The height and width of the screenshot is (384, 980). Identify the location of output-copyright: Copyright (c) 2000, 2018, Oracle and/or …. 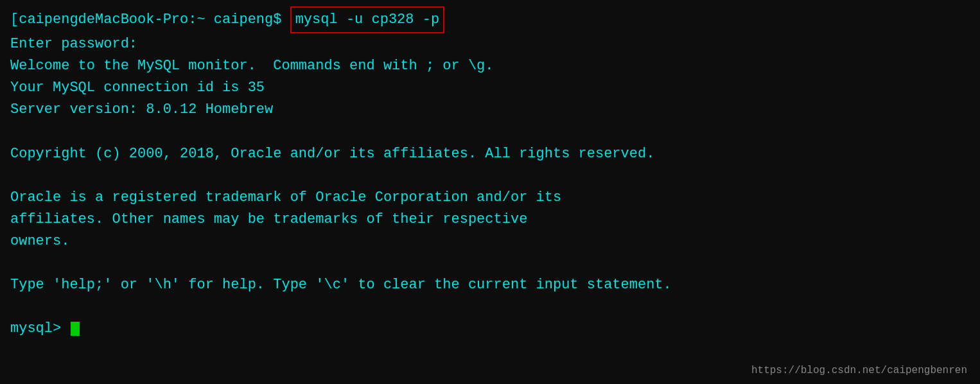
(490, 154).